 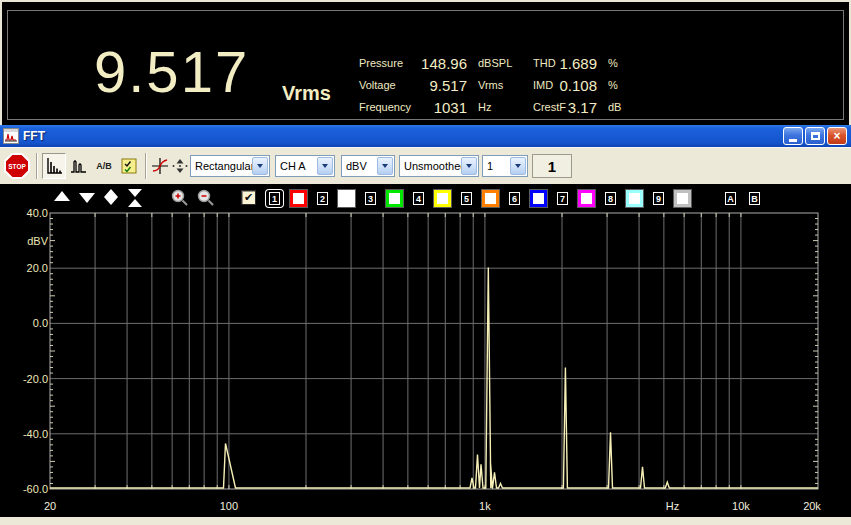 I want to click on check-icon: ✔, so click(x=248, y=198).